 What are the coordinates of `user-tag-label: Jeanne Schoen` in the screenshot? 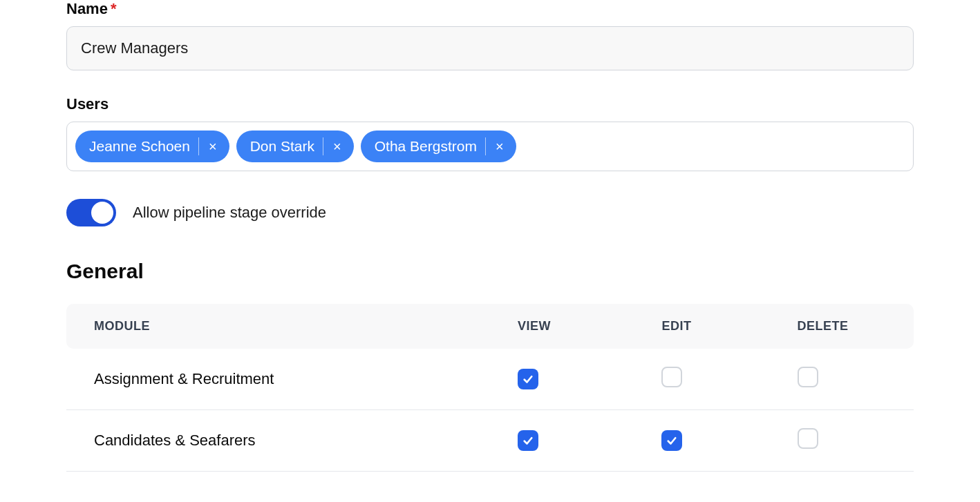 It's located at (140, 146).